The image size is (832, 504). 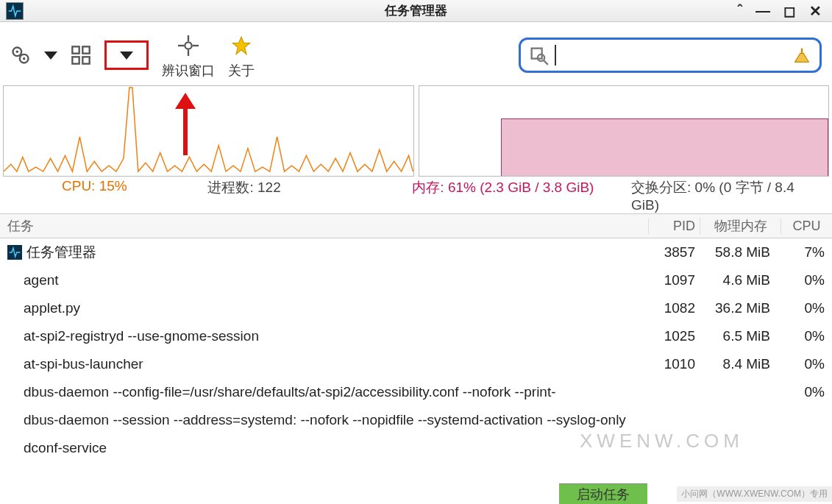 What do you see at coordinates (740, 336) in the screenshot?
I see `mem-cell: 6.5 MiB` at bounding box center [740, 336].